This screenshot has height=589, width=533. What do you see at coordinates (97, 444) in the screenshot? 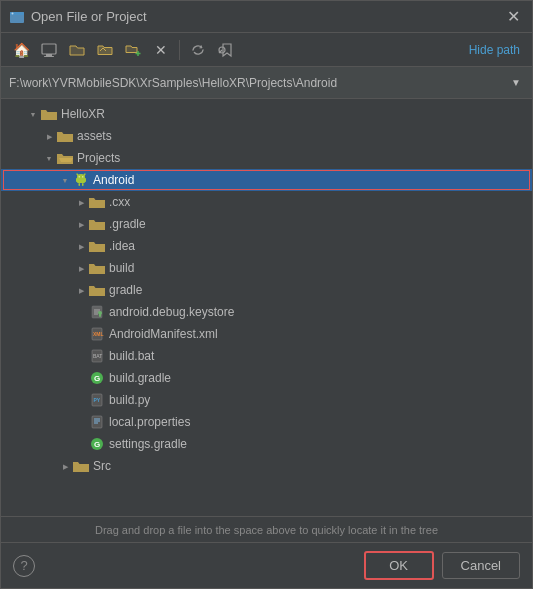
I see `gradle2-icon: G` at bounding box center [97, 444].